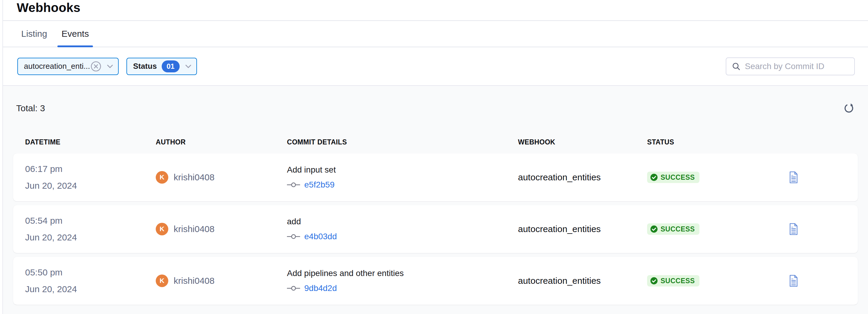  What do you see at coordinates (402, 142) in the screenshot?
I see `column-header-commit-details: COMMIT DETAILS` at bounding box center [402, 142].